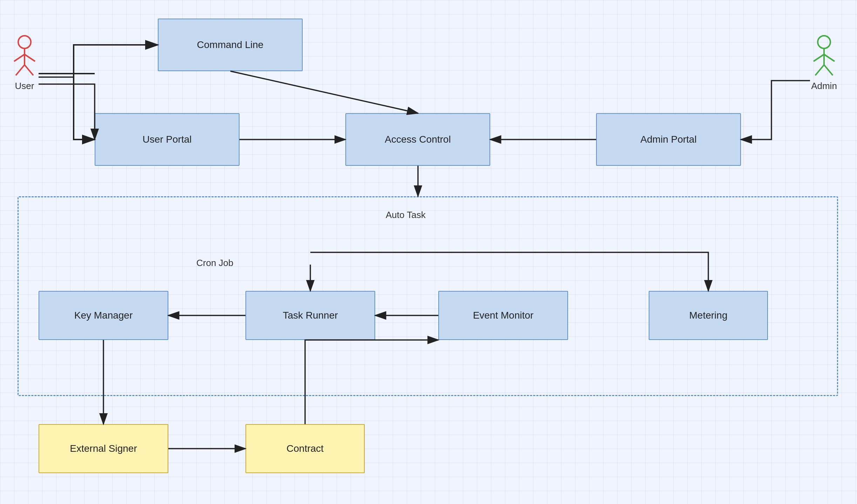 Image resolution: width=857 pixels, height=504 pixels. What do you see at coordinates (668, 139) in the screenshot?
I see `admin-portal-box: Admin Portal` at bounding box center [668, 139].